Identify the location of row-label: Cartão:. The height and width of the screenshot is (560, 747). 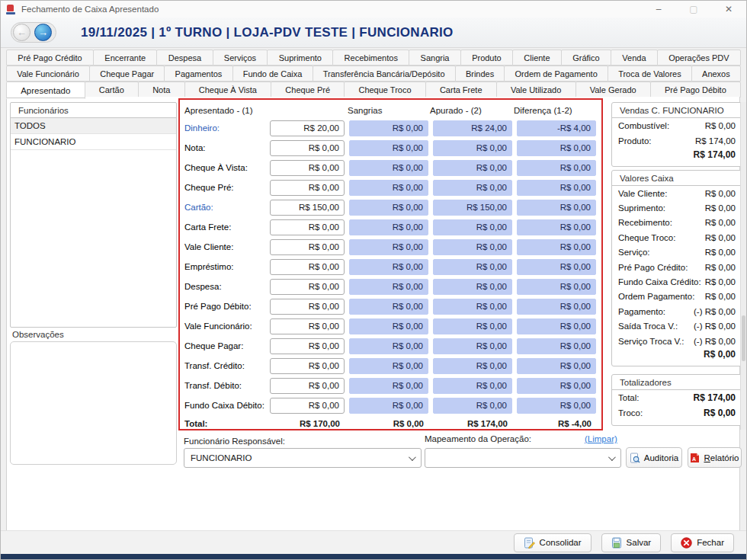
(227, 207).